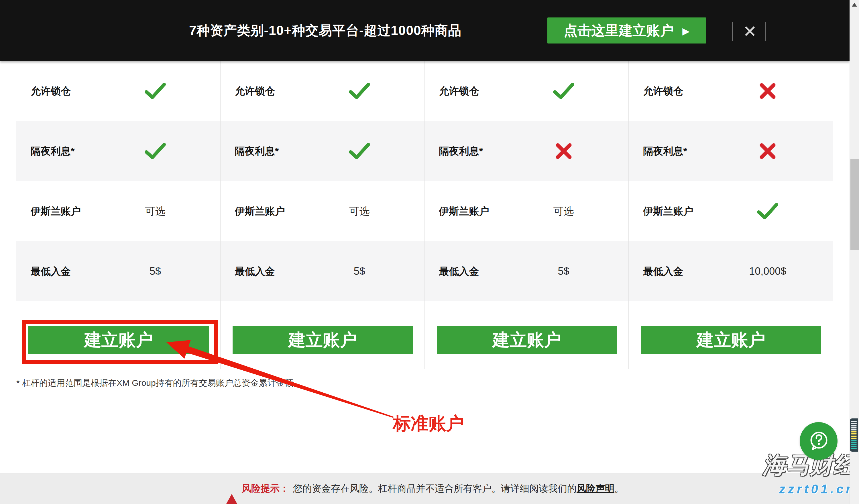  What do you see at coordinates (818, 489) in the screenshot?
I see `watermark-domain: zzrt01.cn` at bounding box center [818, 489].